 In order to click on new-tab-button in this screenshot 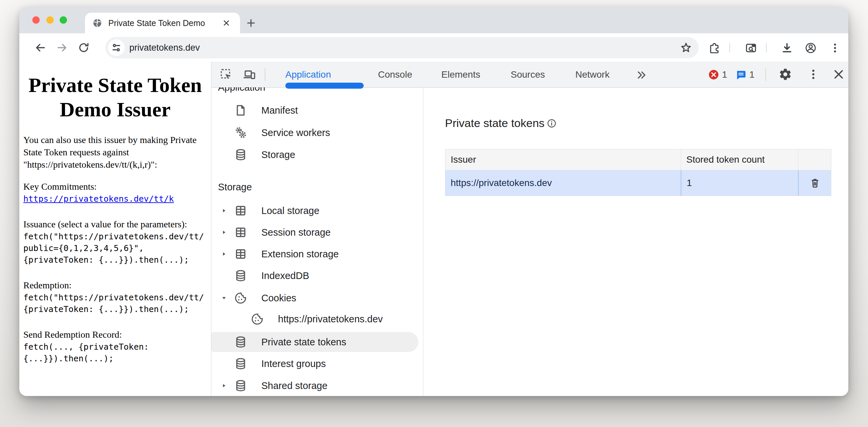, I will do `click(251, 23)`.